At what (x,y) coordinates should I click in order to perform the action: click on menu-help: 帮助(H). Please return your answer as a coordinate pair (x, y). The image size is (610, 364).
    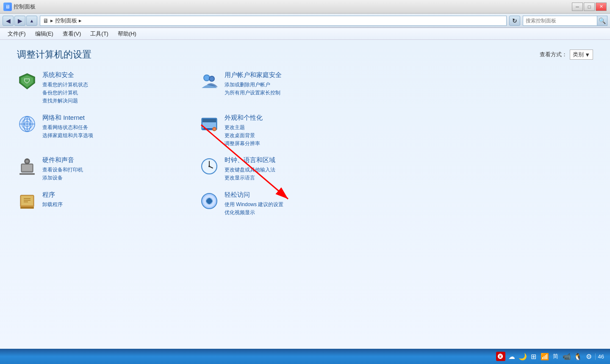
    Looking at the image, I should click on (127, 34).